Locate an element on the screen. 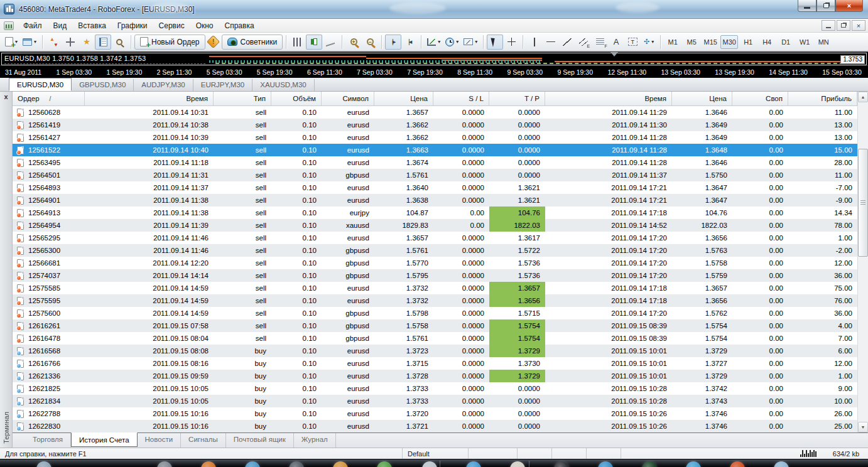  table-row: 126218252011.09.15 10:05buy0.10eurusd1.3… is located at coordinates (435, 389).